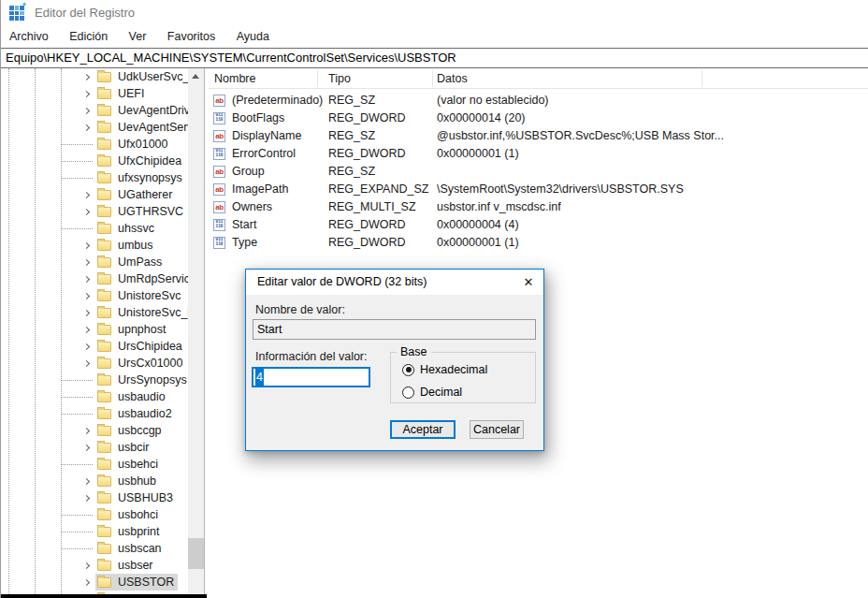 The width and height of the screenshot is (868, 598). I want to click on tree-item: usbhub, so click(94, 481).